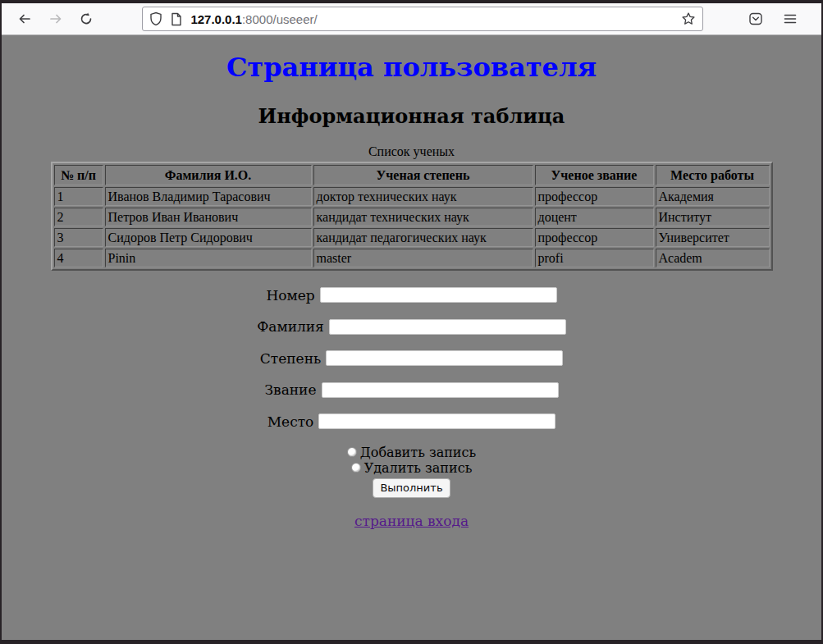 Image resolution: width=823 pixels, height=644 pixels. What do you see at coordinates (411, 488) in the screenshot?
I see `execute-button: Выполнить` at bounding box center [411, 488].